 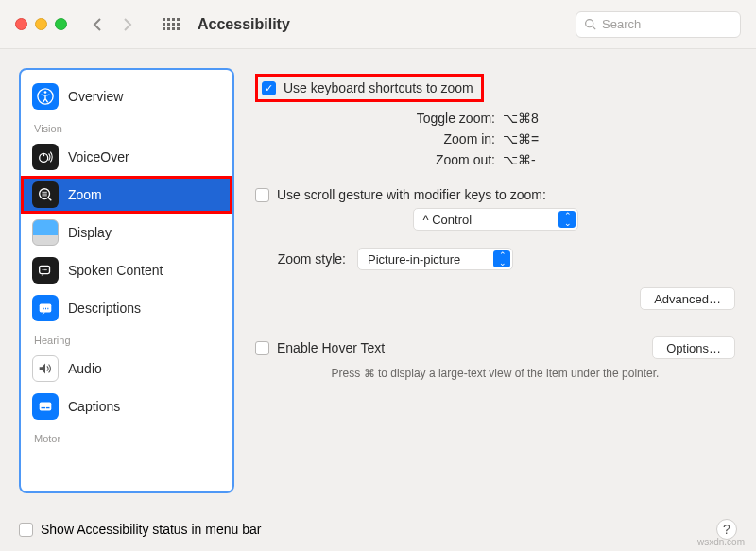 I want to click on sidebar-item-spoken-content: Spoken Content, so click(x=127, y=270).